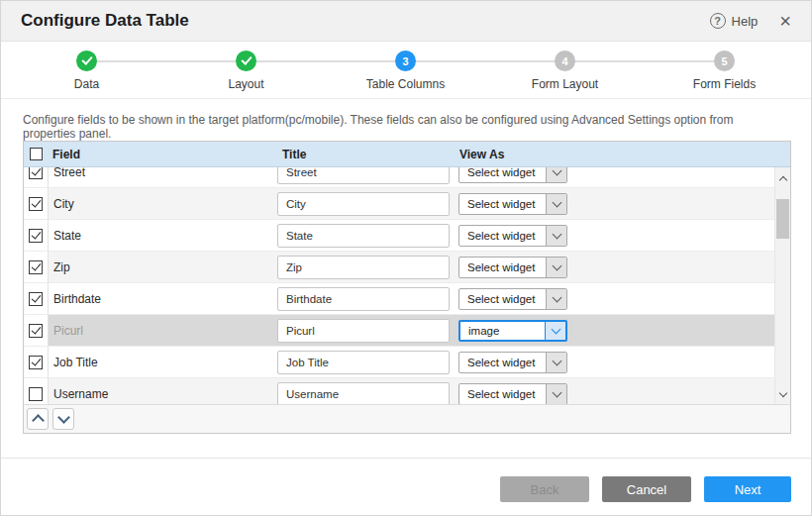 This screenshot has height=516, width=812. What do you see at coordinates (782, 21) in the screenshot?
I see `close-icon` at bounding box center [782, 21].